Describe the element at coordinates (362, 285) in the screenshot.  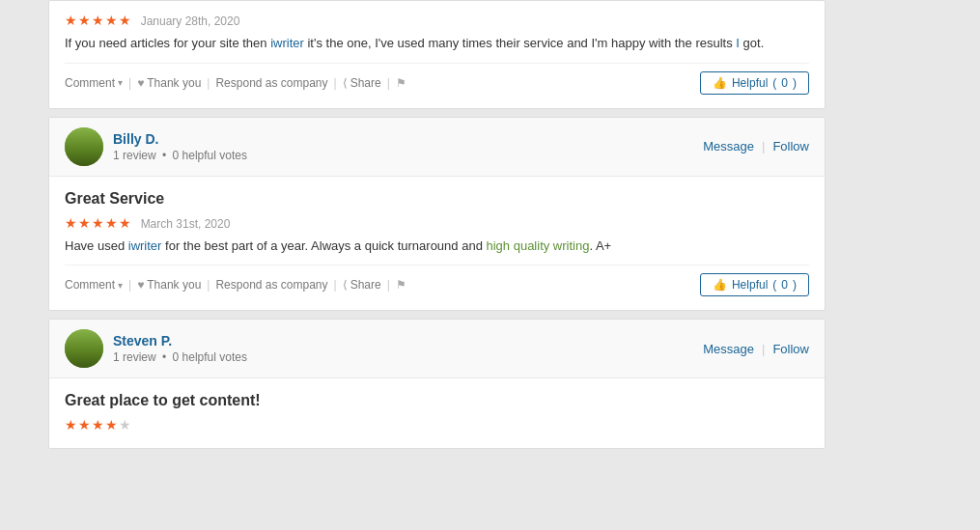
I see `share-button-2: ⟨ Share` at that location.